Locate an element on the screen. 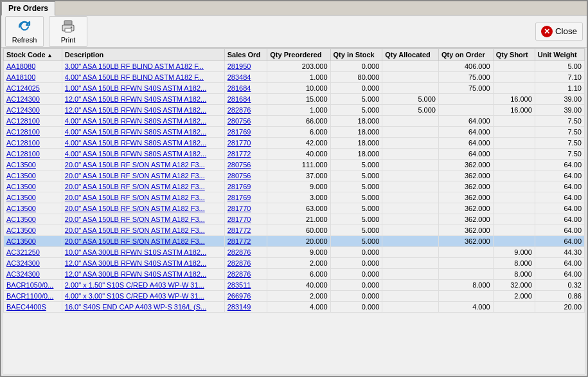 The height and width of the screenshot is (377, 588). close-button: ✕ Close is located at coordinates (559, 32).